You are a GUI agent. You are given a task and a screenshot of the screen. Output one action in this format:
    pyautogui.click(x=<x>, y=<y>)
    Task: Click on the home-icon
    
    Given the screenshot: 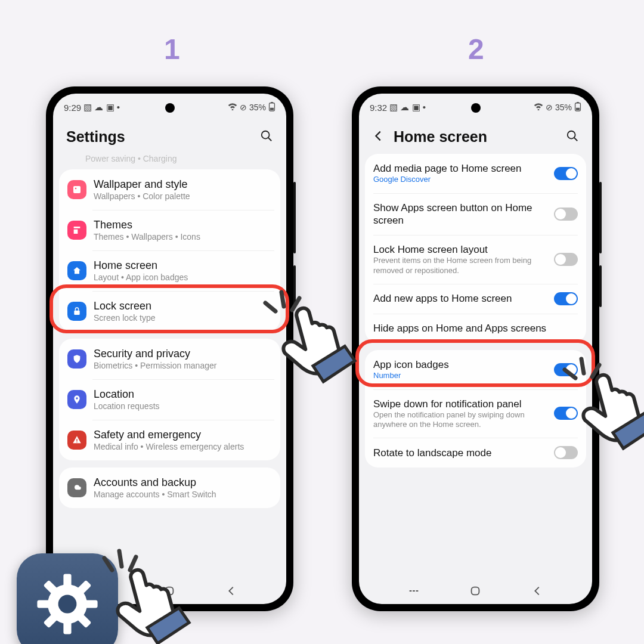 What is the action you would take?
    pyautogui.click(x=77, y=271)
    